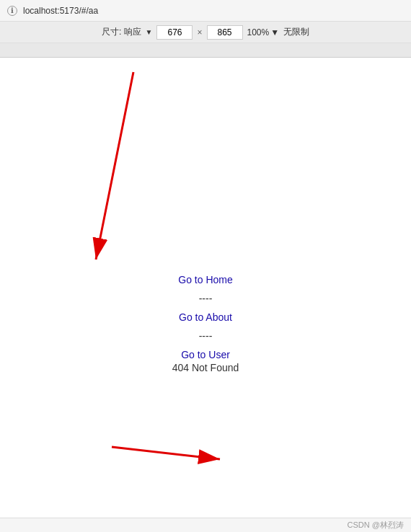  What do you see at coordinates (264, 32) in the screenshot?
I see `zoom-label: 100% ▼` at bounding box center [264, 32].